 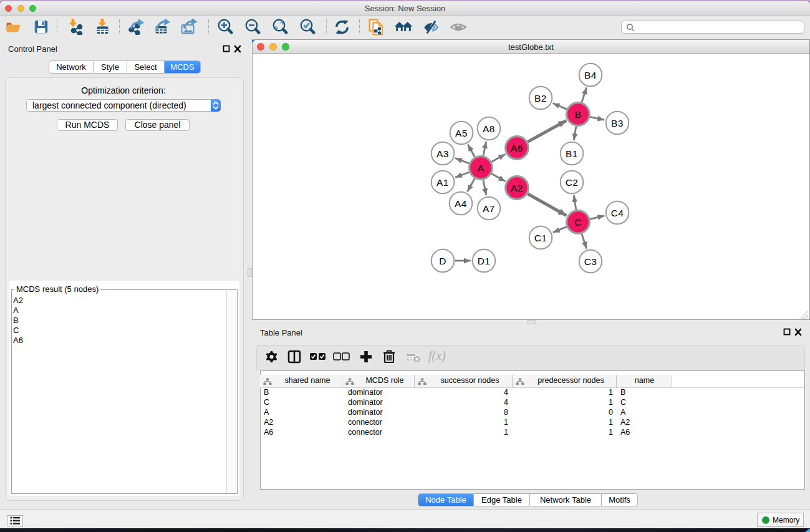 I want to click on svg-text: B4, so click(x=591, y=75).